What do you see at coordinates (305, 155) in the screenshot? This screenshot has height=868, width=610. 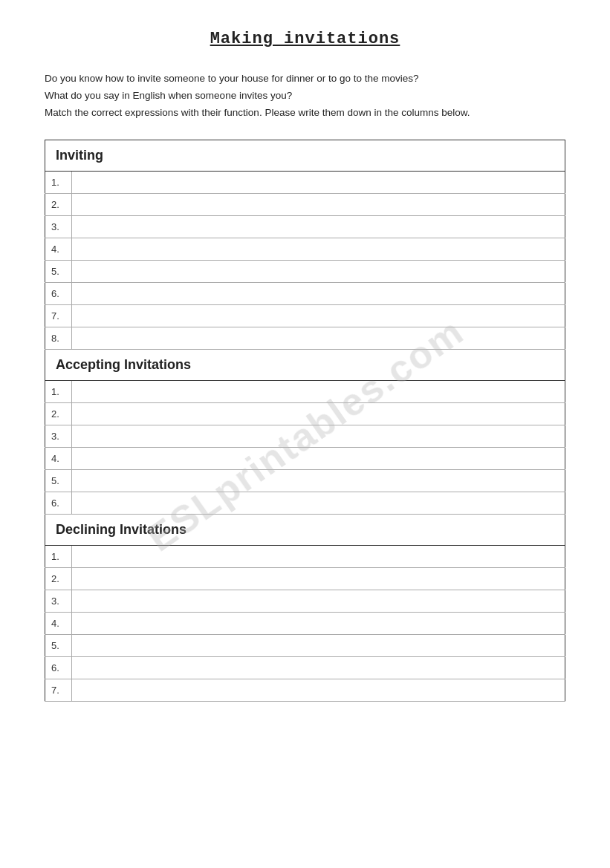 I see `section-label-inviting: Inviting` at bounding box center [305, 155].